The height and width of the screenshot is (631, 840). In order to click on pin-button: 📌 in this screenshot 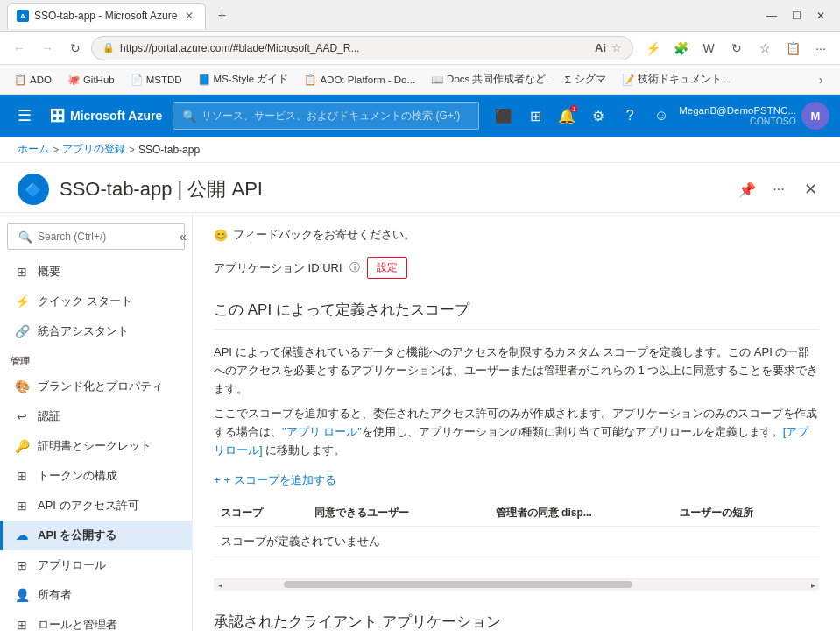, I will do `click(747, 189)`.